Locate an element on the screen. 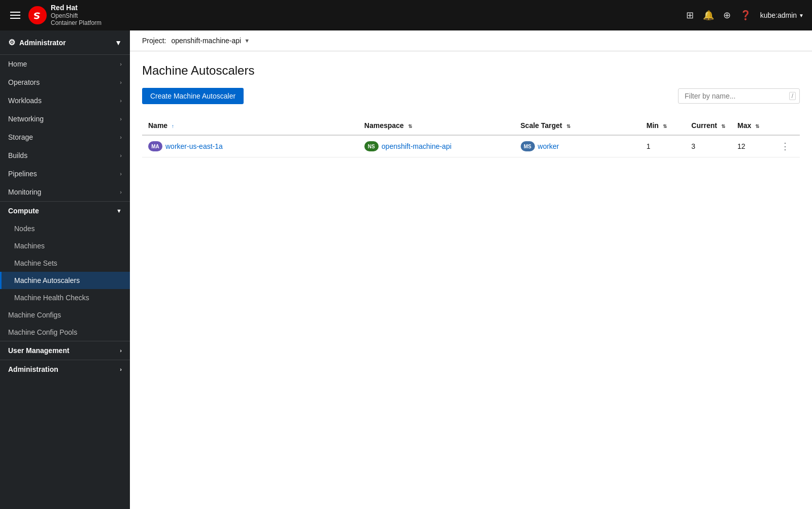  col-header-current: Current ⇅ is located at coordinates (708, 126).